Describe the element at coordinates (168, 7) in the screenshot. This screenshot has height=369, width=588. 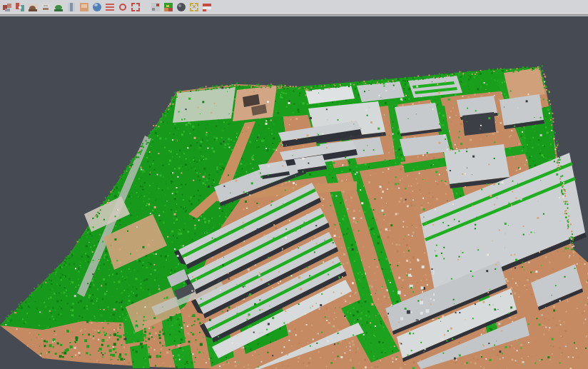
I see `classification-render-icon` at that location.